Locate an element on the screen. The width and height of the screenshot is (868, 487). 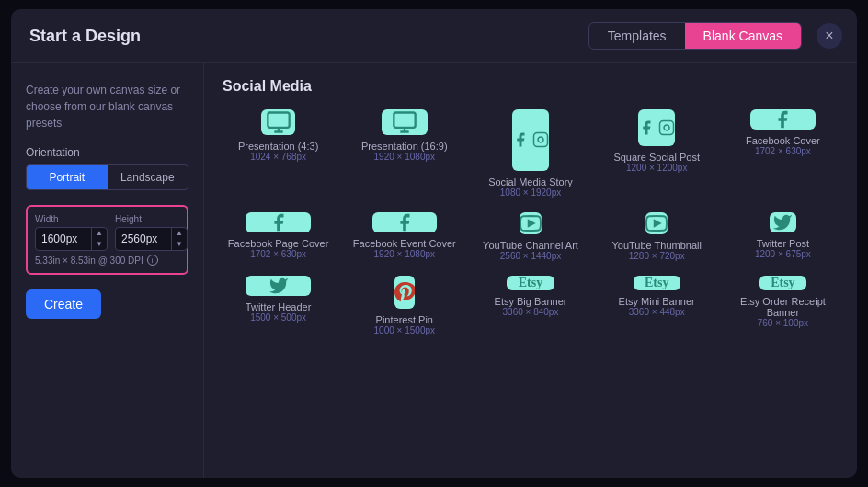
card-item: Facebook Event Cover 1920 × 1080px is located at coordinates (405, 237).